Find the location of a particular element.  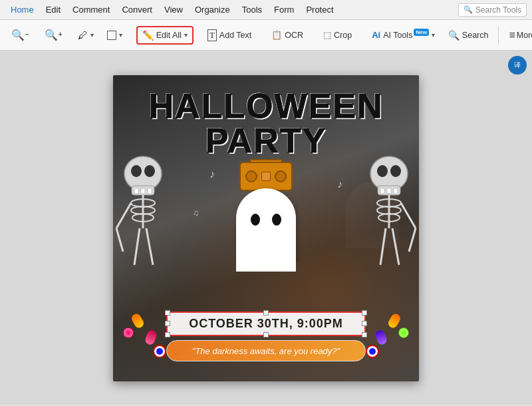

new-badge: New is located at coordinates (421, 32).